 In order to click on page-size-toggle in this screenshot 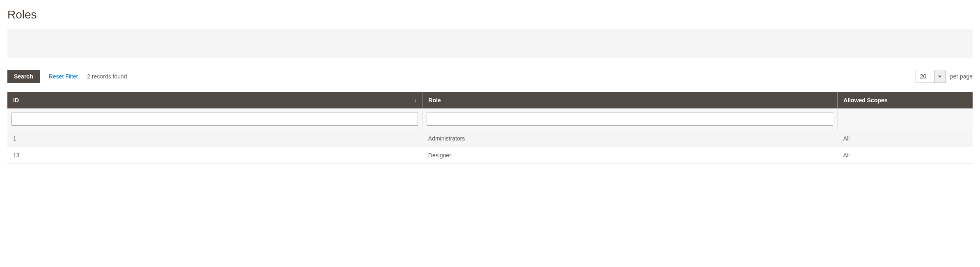, I will do `click(940, 76)`.